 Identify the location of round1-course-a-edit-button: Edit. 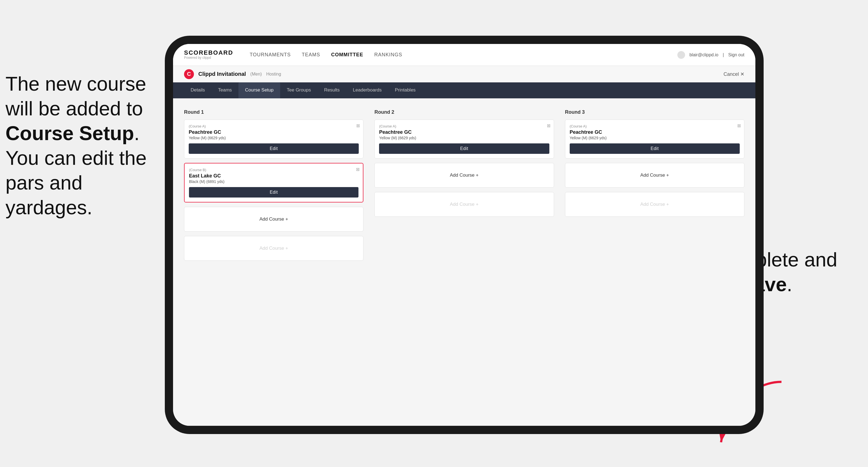
(274, 149).